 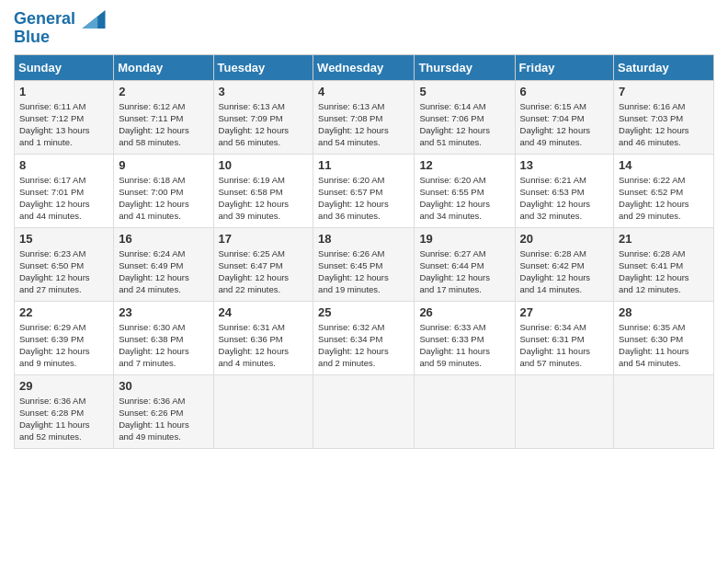 I want to click on day-info: Sunrise: 6:13 AM Sunset: 7:09 PM Dayligh…, so click(x=264, y=125).